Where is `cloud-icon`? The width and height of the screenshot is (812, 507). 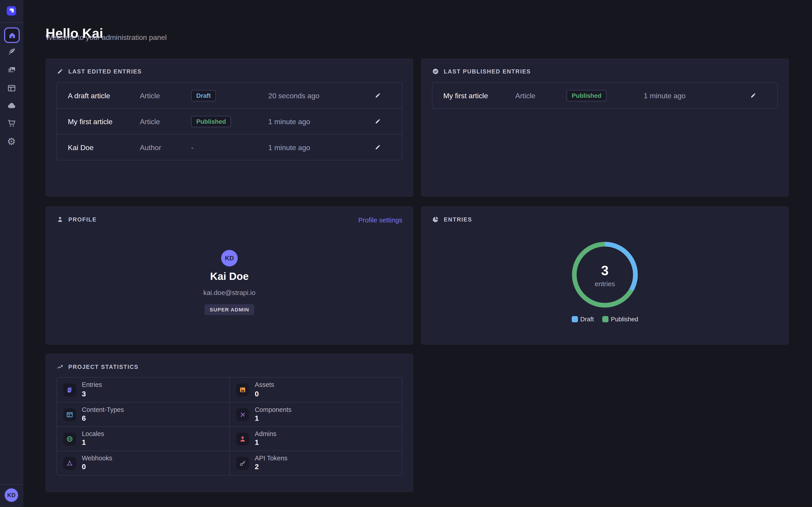
cloud-icon is located at coordinates (11, 106).